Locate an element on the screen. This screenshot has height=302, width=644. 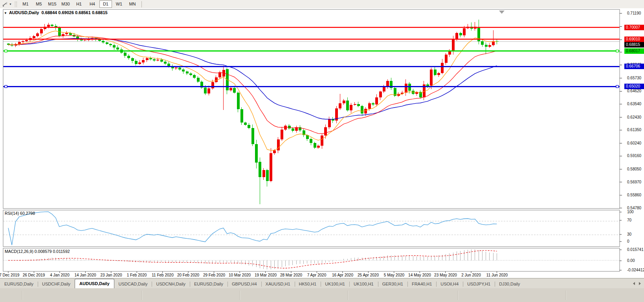
rsi-axis-label: 0 is located at coordinates (628, 241).